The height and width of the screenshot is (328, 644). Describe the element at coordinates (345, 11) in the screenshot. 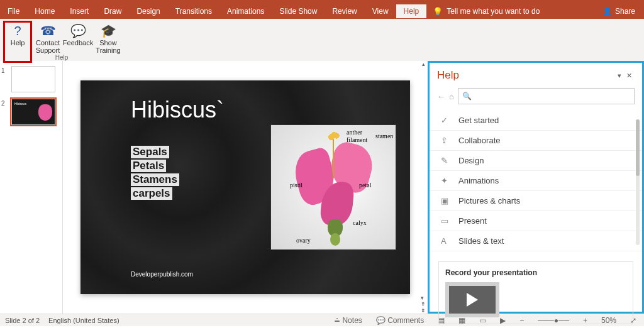

I see `tab-review: Review` at that location.